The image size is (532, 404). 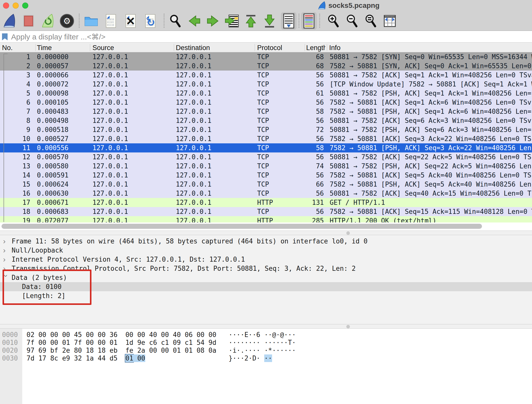 What do you see at coordinates (266, 193) in the screenshot?
I see `packet-row: 160.000630127.0.0.1127.0.0.1TCP5650881 →…` at bounding box center [266, 193].